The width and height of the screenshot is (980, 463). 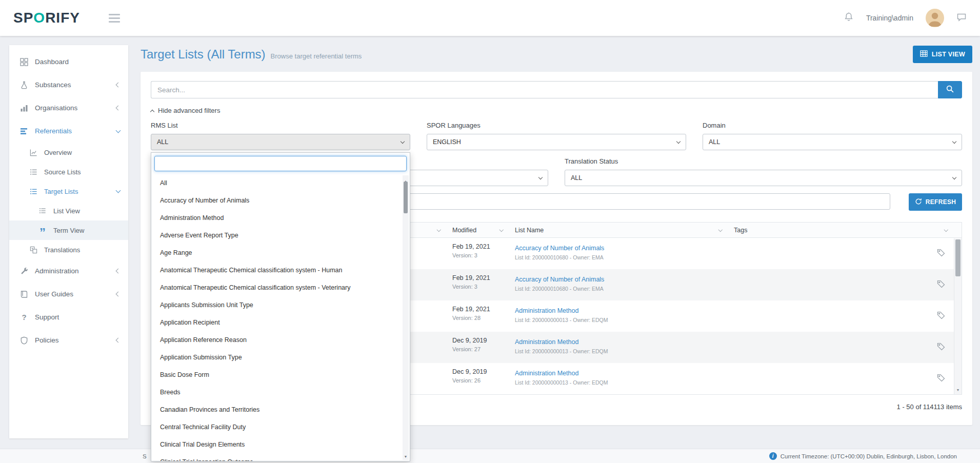 I want to click on sidebar-item-overview: Overview, so click(x=69, y=152).